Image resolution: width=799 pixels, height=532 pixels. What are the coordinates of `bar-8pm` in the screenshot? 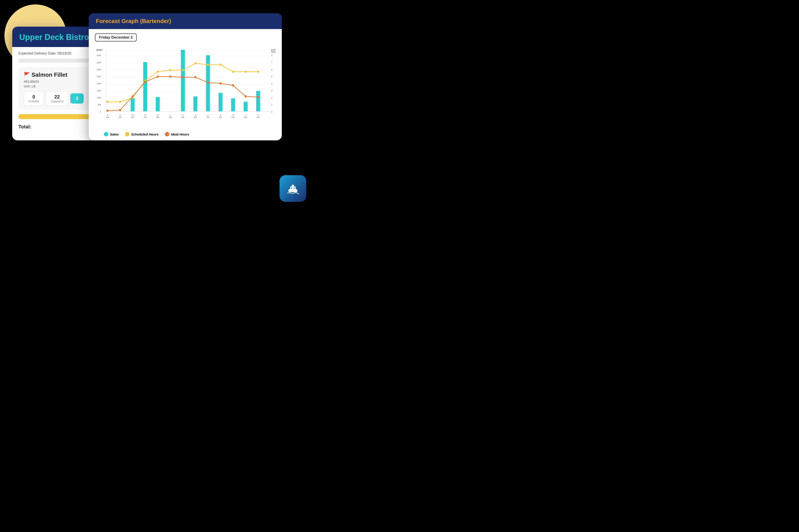 It's located at (258, 101).